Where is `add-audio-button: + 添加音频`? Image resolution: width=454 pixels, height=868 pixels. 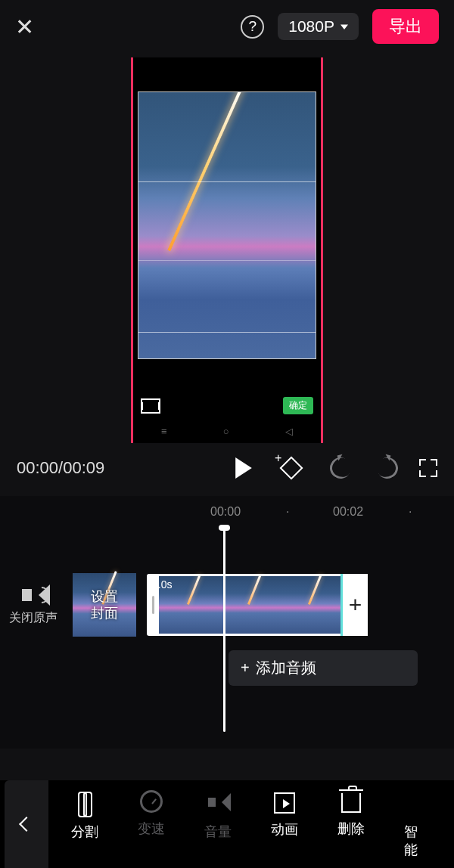 add-audio-button: + 添加音频 is located at coordinates (323, 668).